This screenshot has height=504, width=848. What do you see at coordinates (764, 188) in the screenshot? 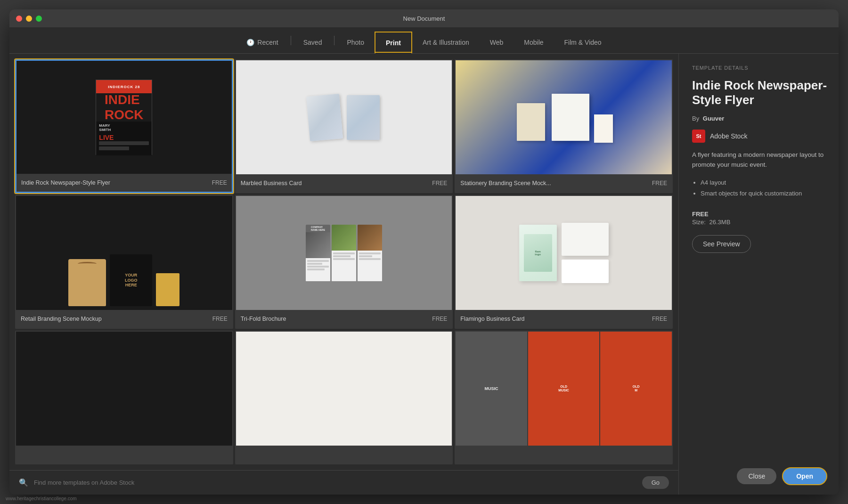
I see `sidebar-bullets: A4 layout Smart objects for quick custom…` at bounding box center [764, 188].